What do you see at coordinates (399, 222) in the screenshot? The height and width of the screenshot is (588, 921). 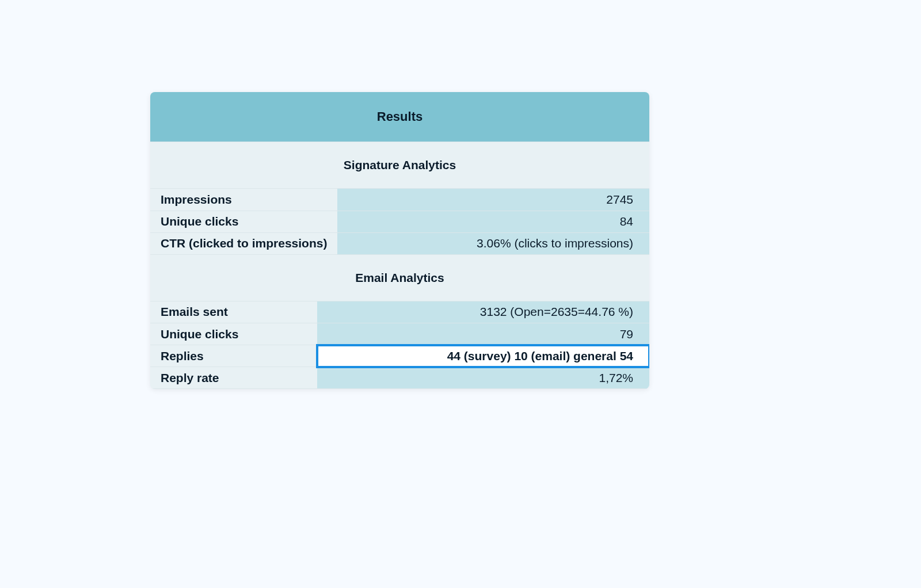 I see `signature-table: Impressions 2745 Unique clicks 84 CTR (c…` at bounding box center [399, 222].